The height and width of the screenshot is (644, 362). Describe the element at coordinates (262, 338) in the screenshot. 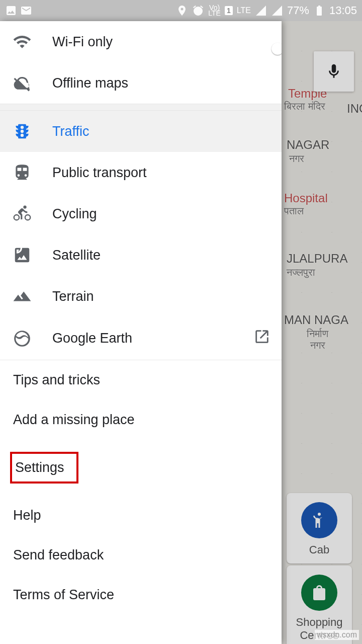

I see `open-external-icon` at that location.